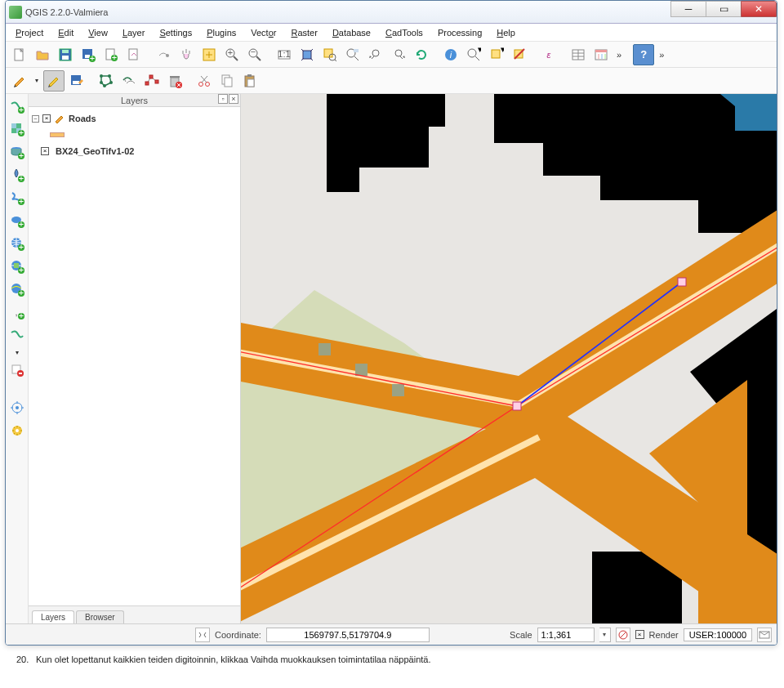 This screenshot has width=784, height=688. What do you see at coordinates (284, 55) in the screenshot?
I see `zoom-native-button: 1:1` at bounding box center [284, 55].